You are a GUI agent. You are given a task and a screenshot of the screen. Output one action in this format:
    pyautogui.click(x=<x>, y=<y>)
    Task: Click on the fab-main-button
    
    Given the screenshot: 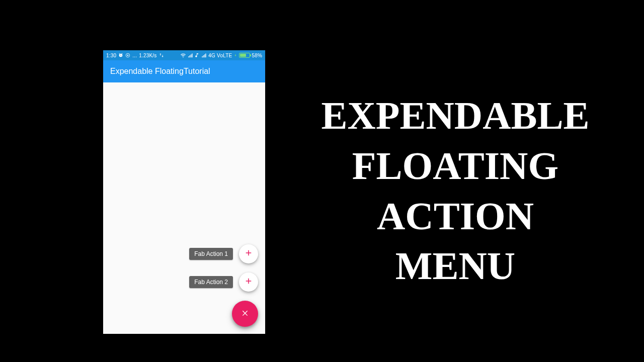 What is the action you would take?
    pyautogui.click(x=245, y=314)
    